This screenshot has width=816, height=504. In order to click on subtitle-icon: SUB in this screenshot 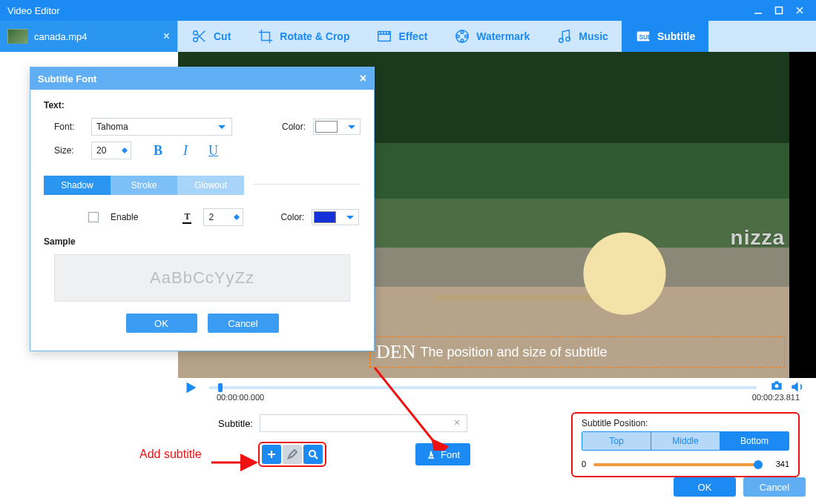, I will do `click(643, 36)`.